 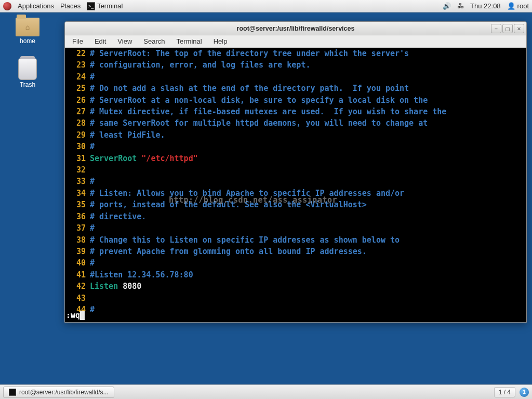 What do you see at coordinates (519, 29) in the screenshot?
I see `close-button: ✕` at bounding box center [519, 29].